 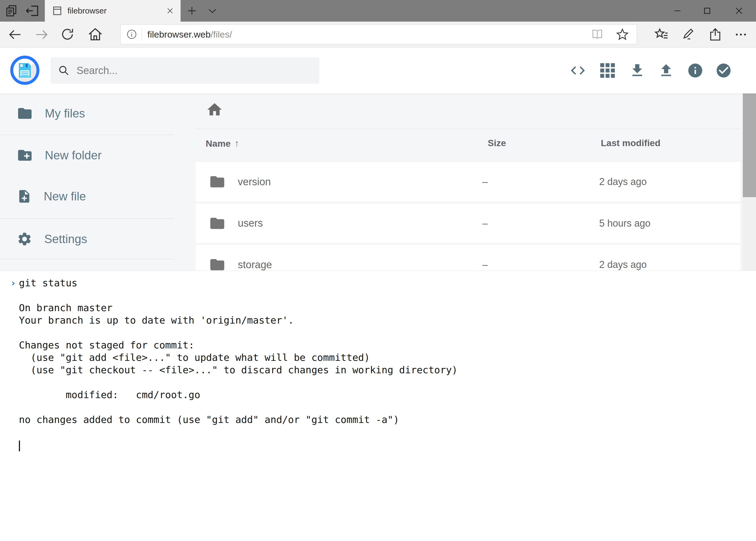 What do you see at coordinates (637, 71) in the screenshot?
I see `download-icon` at bounding box center [637, 71].